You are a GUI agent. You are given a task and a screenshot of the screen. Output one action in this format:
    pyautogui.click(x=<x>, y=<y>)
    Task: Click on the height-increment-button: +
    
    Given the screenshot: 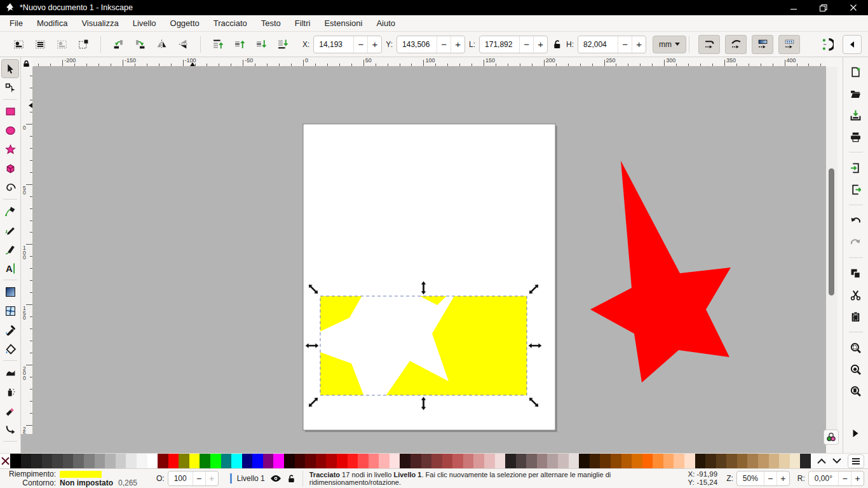 What is the action you would take?
    pyautogui.click(x=639, y=44)
    